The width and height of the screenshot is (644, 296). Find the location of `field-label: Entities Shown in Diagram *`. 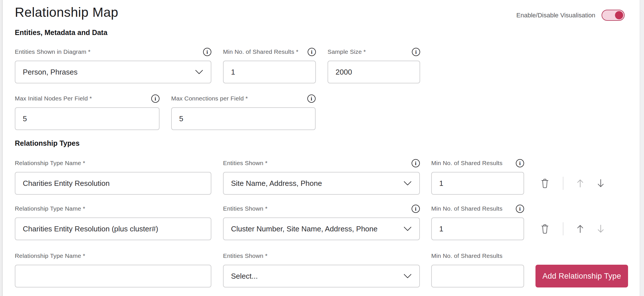

field-label: Entities Shown in Diagram * is located at coordinates (53, 52).